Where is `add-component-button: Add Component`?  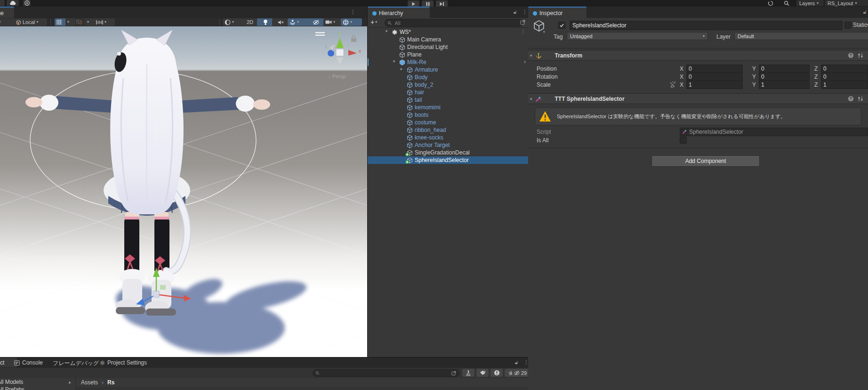
add-component-button: Add Component is located at coordinates (706, 161).